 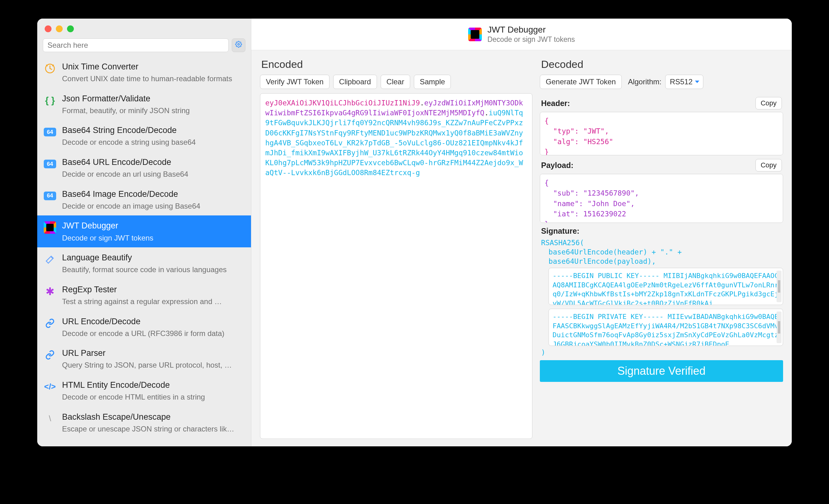 What do you see at coordinates (343, 103) in the screenshot?
I see `jwt-header-segment: eyJ0eXAiOiJKV1QiLCJhbGciOiJIUzI1NiJ9` at bounding box center [343, 103].